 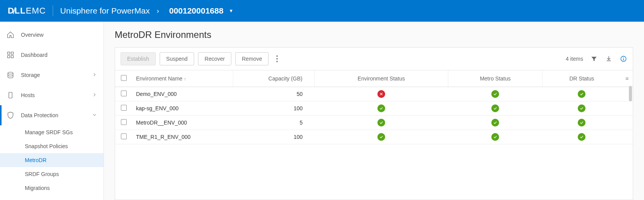 I want to click on cell-capacity: 5, so click(x=274, y=123).